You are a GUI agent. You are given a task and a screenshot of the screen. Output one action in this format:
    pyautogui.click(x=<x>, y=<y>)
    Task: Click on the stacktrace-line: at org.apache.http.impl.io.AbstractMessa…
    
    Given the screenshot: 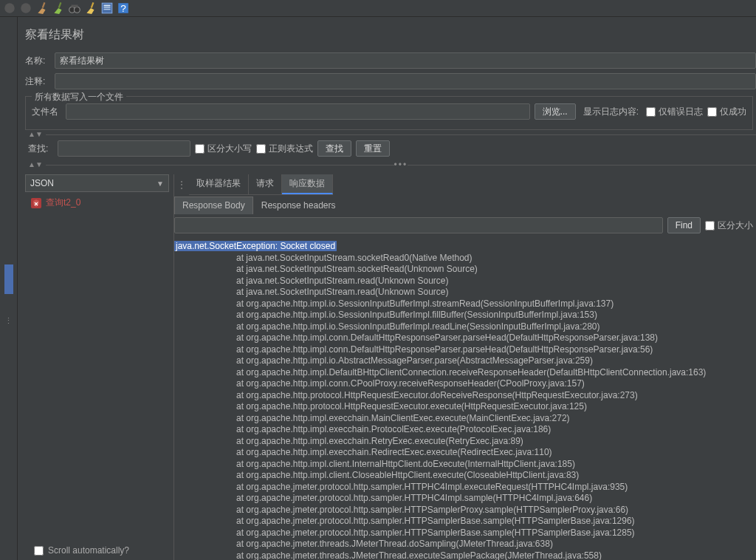 What is the action you would take?
    pyautogui.click(x=465, y=361)
    